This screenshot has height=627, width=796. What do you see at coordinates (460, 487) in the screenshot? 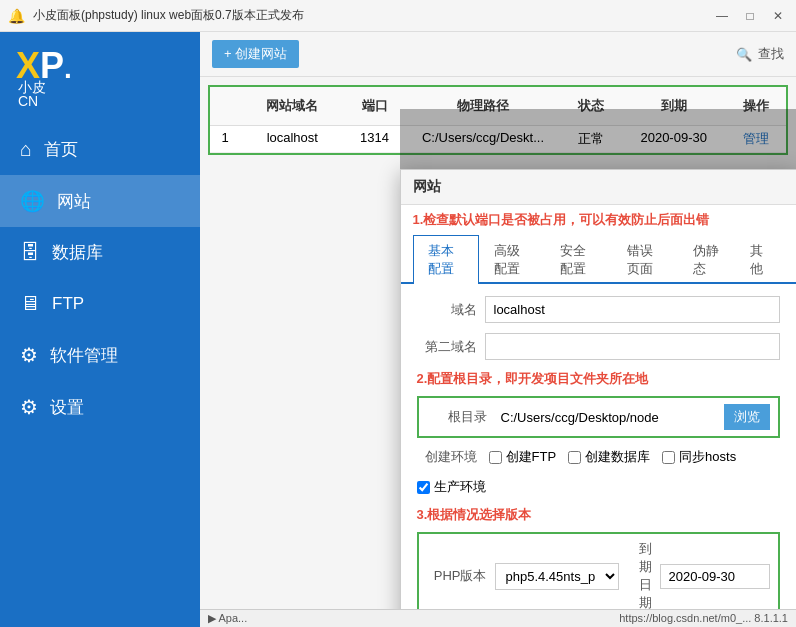
I see `prod-env-text: 生产环境` at bounding box center [460, 487].